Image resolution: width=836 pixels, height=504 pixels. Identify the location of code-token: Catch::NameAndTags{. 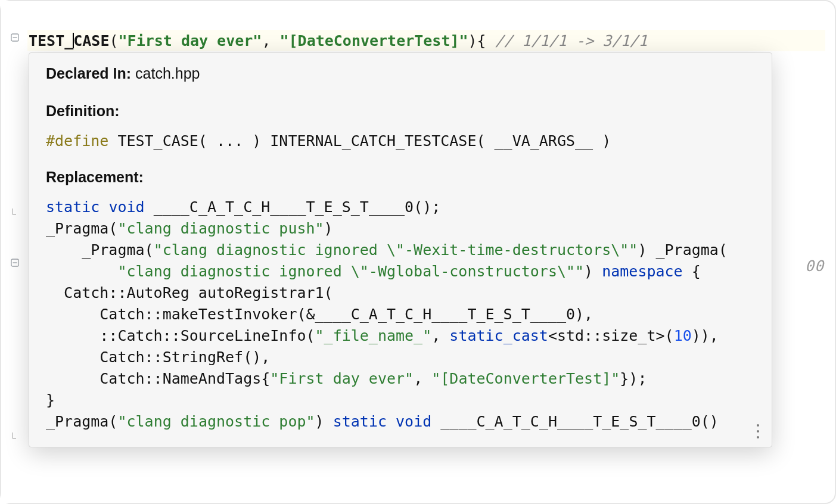
(158, 379).